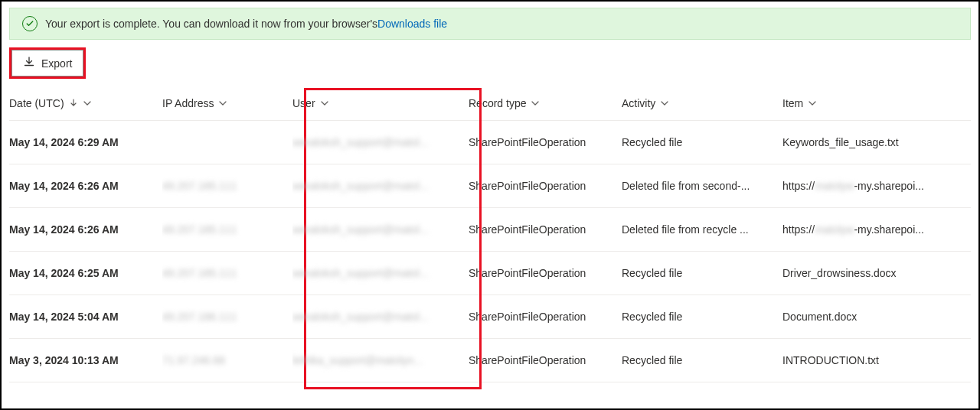 The width and height of the screenshot is (980, 410). Describe the element at coordinates (877, 317) in the screenshot. I see `cell-item: Document.docx` at that location.